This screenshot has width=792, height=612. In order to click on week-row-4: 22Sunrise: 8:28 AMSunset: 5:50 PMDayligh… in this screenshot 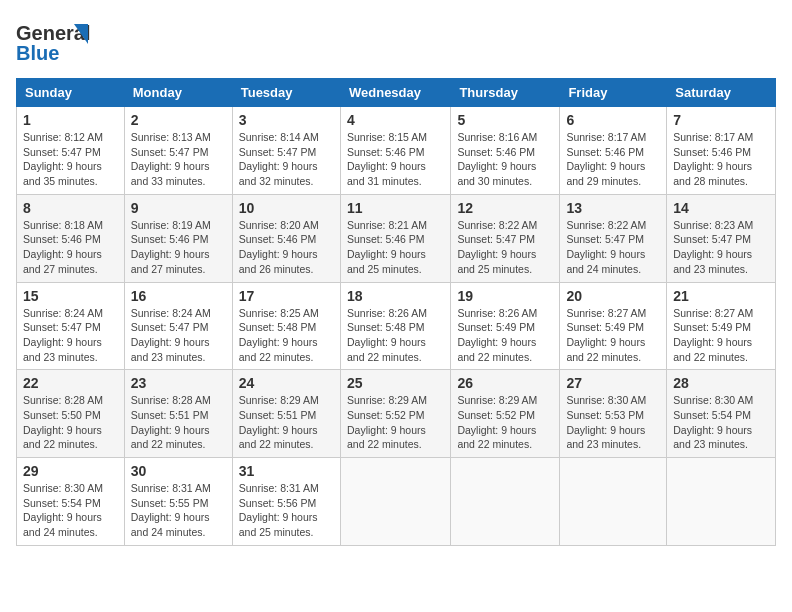, I will do `click(396, 414)`.